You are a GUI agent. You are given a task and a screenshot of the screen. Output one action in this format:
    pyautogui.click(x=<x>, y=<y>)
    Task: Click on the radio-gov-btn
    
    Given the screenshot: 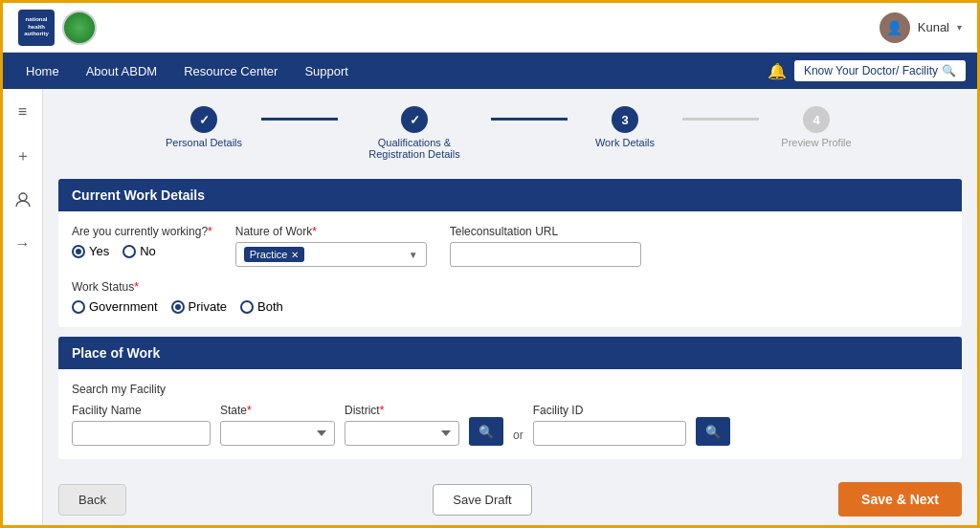 What is the action you would take?
    pyautogui.click(x=78, y=307)
    